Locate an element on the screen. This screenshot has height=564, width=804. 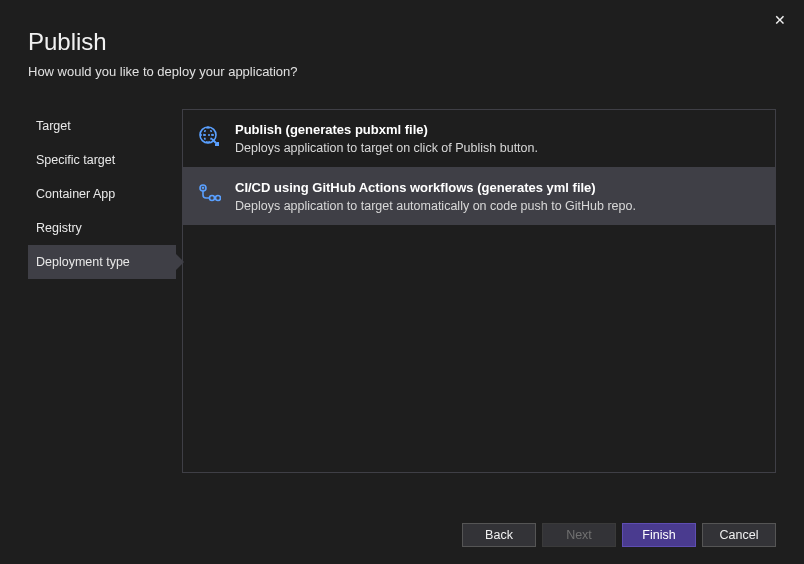
option-title: Publish (generates pubxml file) is located at coordinates (498, 130).